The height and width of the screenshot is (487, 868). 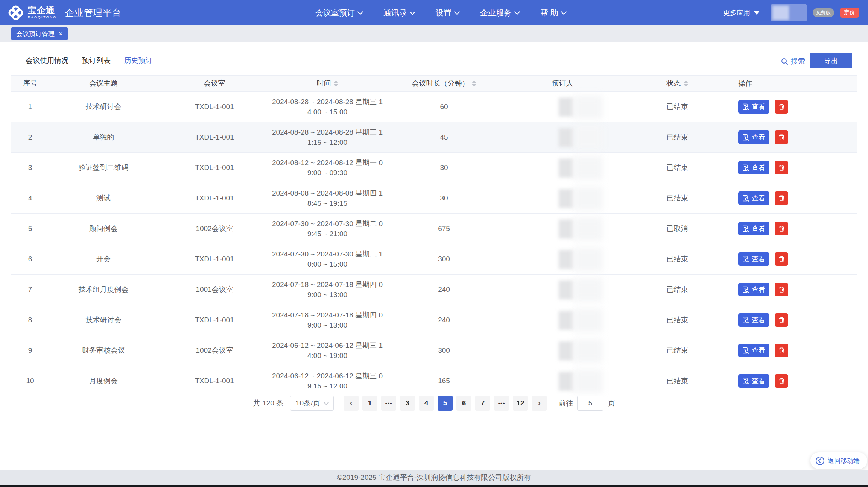 I want to click on redacted-booker-name, so click(x=588, y=199).